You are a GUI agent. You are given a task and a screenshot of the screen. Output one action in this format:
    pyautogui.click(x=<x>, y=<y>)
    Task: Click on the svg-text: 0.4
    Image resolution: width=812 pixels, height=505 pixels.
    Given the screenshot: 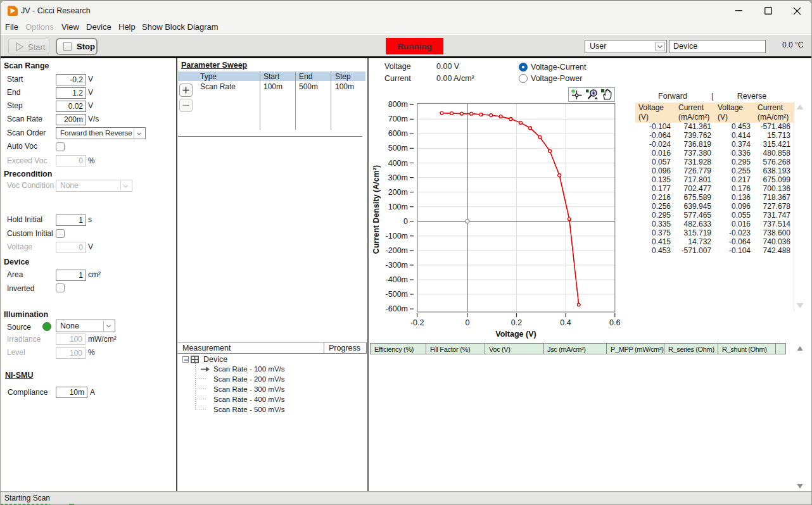 What is the action you would take?
    pyautogui.click(x=565, y=323)
    